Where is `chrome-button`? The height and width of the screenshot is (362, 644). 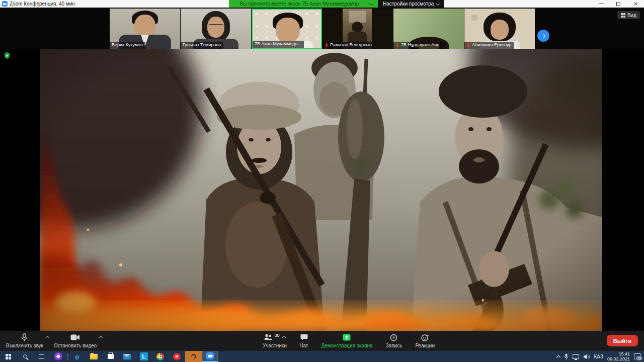
chrome-button is located at coordinates (160, 356).